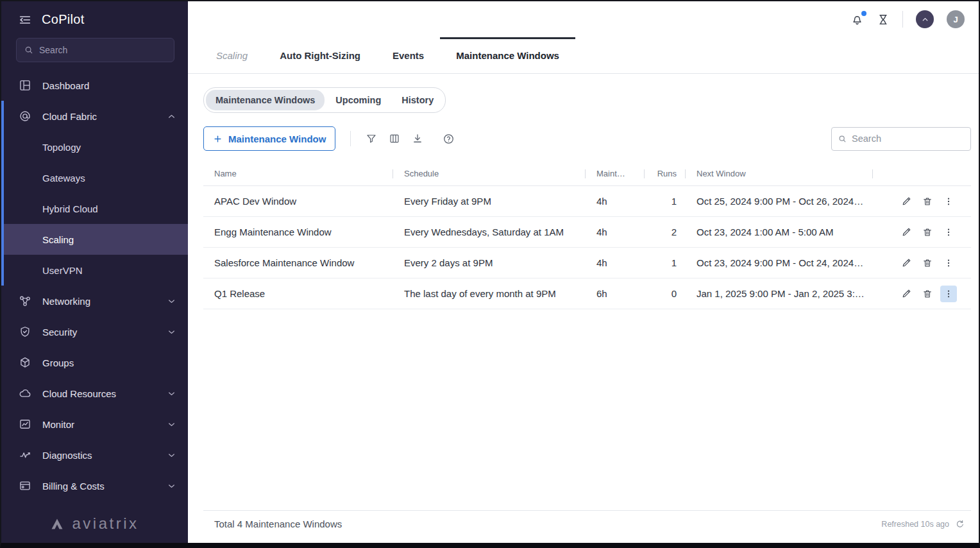  Describe the element at coordinates (95, 486) in the screenshot. I see `sidebar-item-billing-costs: Billing & Costs` at that location.